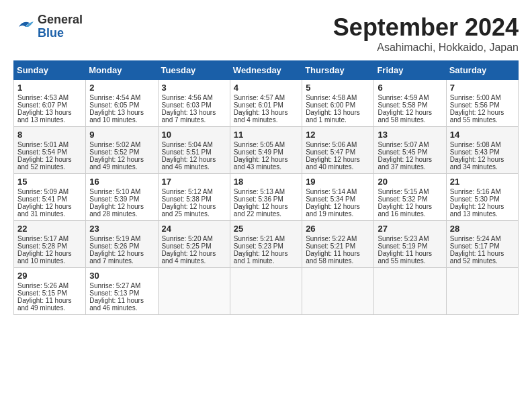  I want to click on day-number: 16, so click(122, 181).